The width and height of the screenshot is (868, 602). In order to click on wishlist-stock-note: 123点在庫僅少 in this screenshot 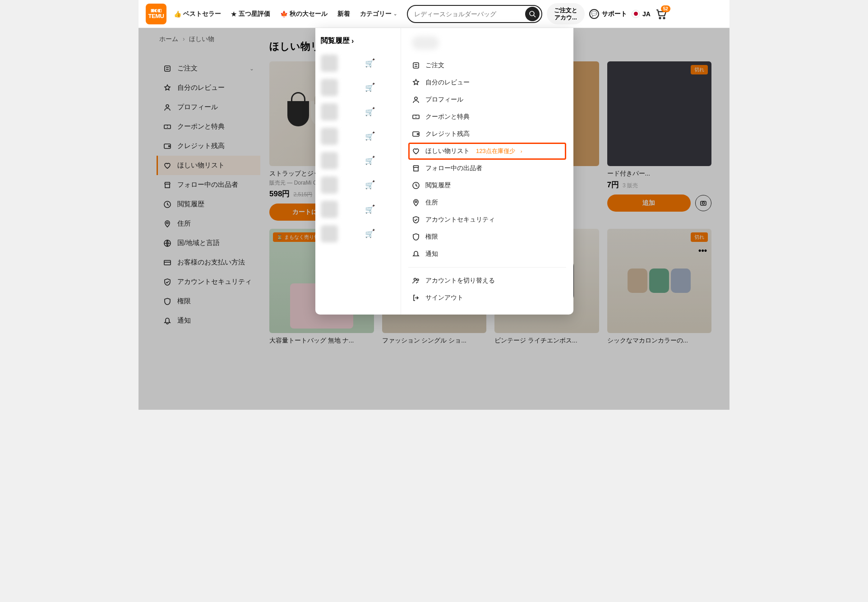, I will do `click(495, 151)`.